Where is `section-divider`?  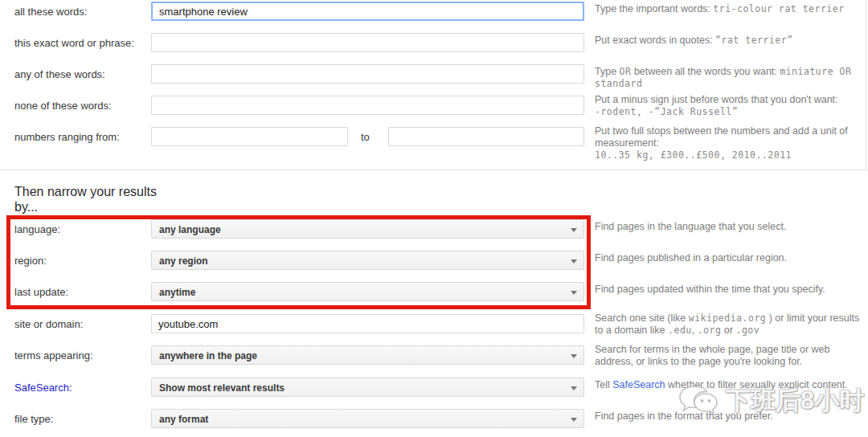
section-divider is located at coordinates (434, 170).